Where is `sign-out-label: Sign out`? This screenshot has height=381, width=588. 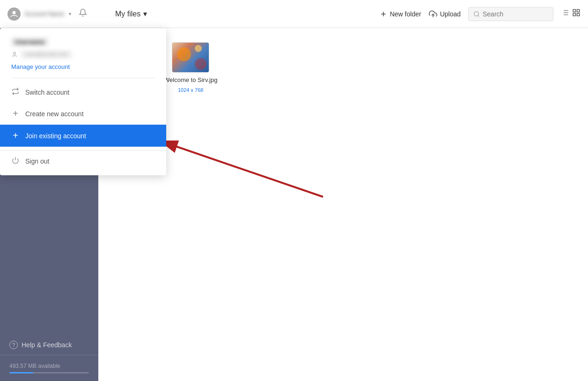 sign-out-label: Sign out is located at coordinates (37, 161).